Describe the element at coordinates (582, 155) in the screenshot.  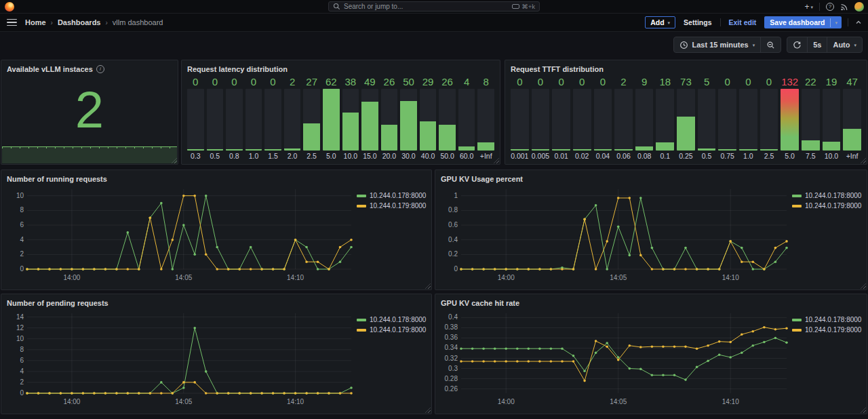
I see `bar-axis-label: 0.02` at that location.